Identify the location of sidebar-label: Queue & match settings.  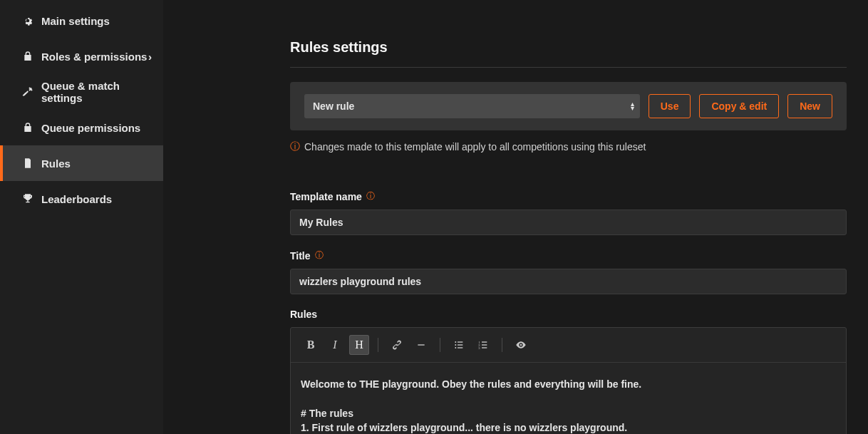
(97, 92).